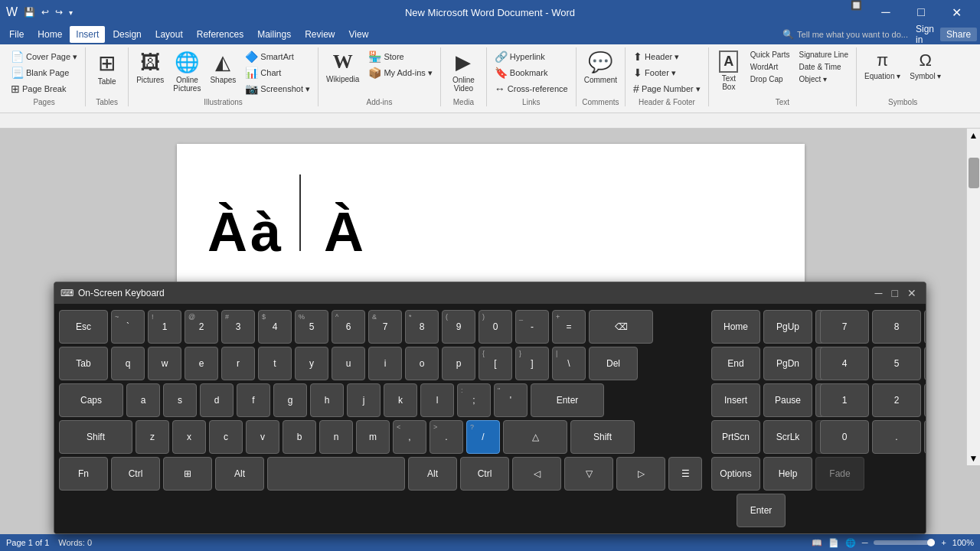 The width and height of the screenshot is (980, 551). What do you see at coordinates (410, 437) in the screenshot?
I see `key-comma: <,` at bounding box center [410, 437].